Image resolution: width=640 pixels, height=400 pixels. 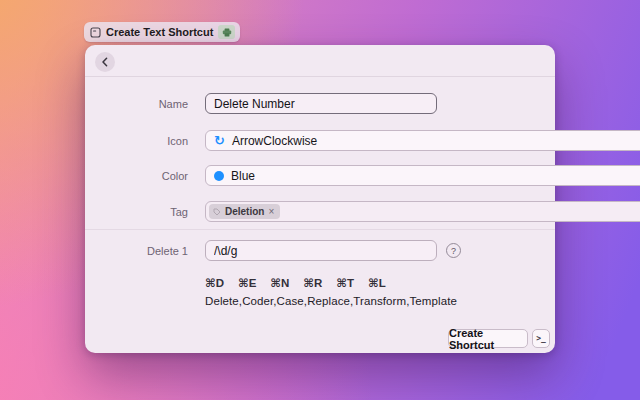 What do you see at coordinates (320, 140) in the screenshot?
I see `icon-row: Icon ↻ ArrowClockwise` at bounding box center [320, 140].